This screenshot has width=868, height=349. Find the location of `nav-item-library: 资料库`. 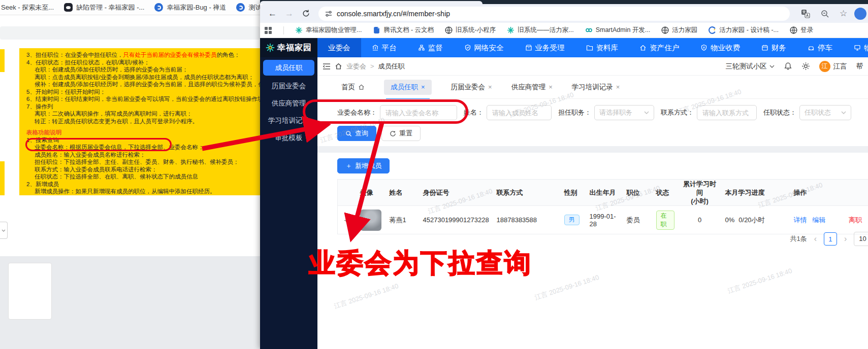

nav-item-library: 资料库 is located at coordinates (602, 48).